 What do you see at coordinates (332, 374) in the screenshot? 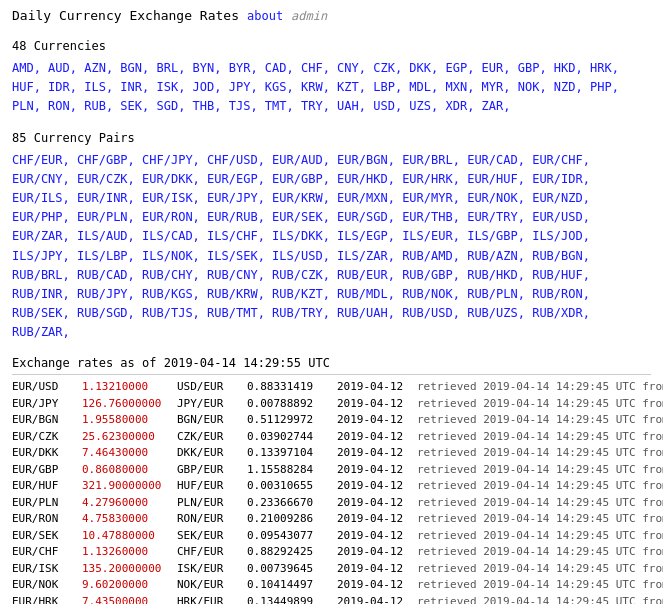
I see `divider` at bounding box center [332, 374].